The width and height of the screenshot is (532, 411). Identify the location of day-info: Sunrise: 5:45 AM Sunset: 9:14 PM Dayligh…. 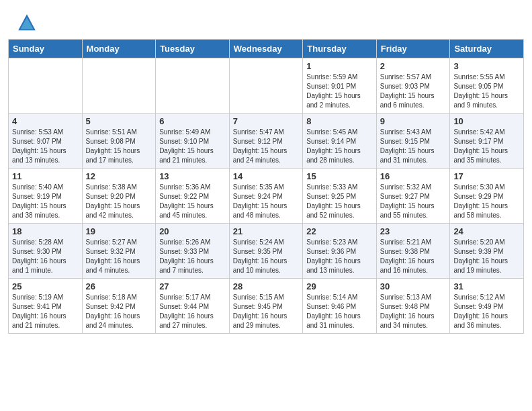
(340, 146).